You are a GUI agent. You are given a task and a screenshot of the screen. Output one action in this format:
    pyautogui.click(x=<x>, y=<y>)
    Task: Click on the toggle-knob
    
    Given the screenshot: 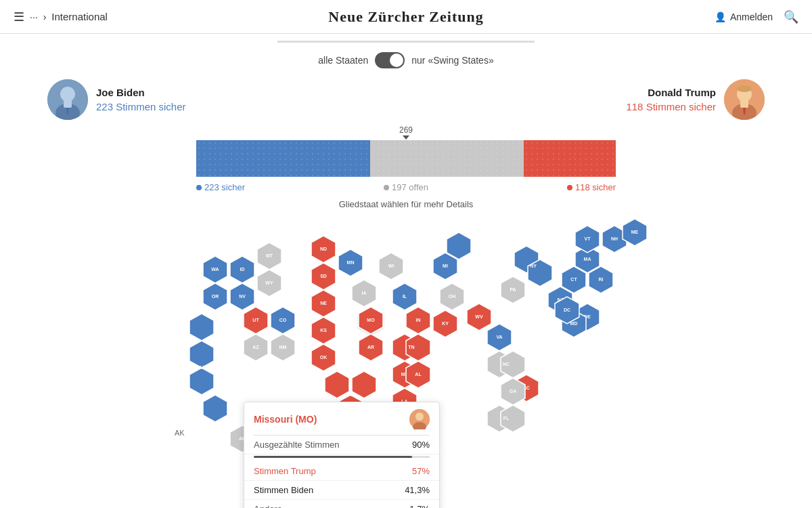 What is the action you would take?
    pyautogui.click(x=397, y=60)
    